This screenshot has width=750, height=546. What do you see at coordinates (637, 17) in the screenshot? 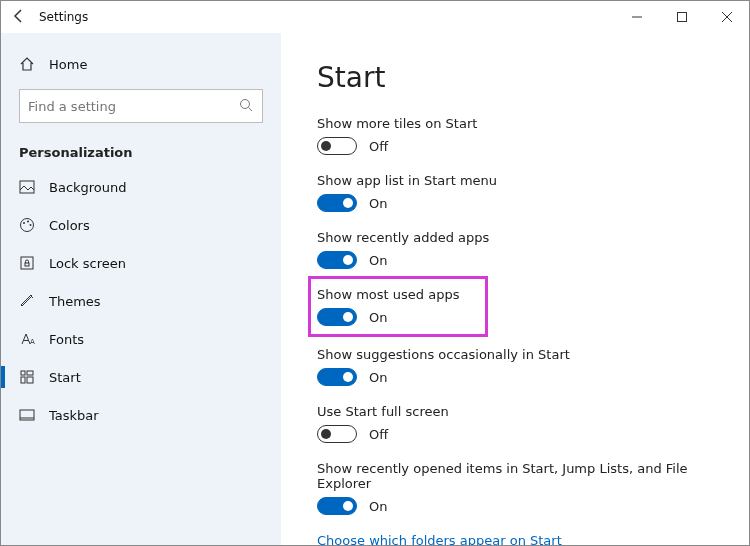
I see `minimize-icon` at bounding box center [637, 17].